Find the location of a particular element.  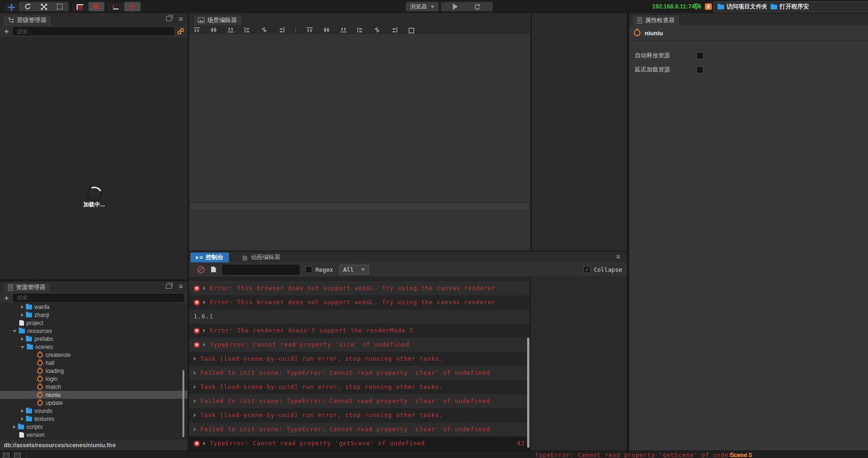

regex-checkbox is located at coordinates (308, 270).